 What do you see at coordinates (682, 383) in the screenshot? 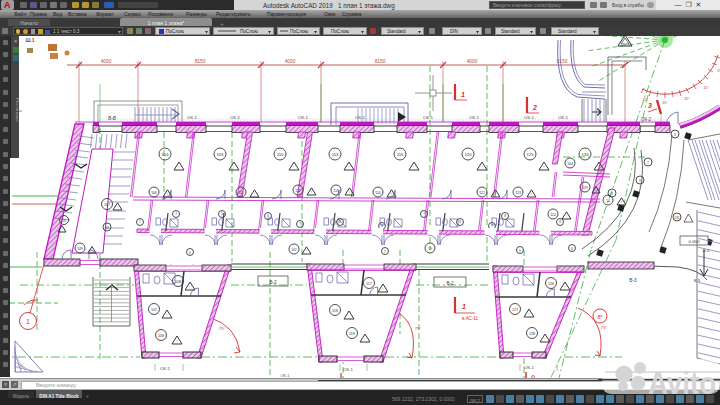
I see `svg-text: Avito` at bounding box center [682, 383].